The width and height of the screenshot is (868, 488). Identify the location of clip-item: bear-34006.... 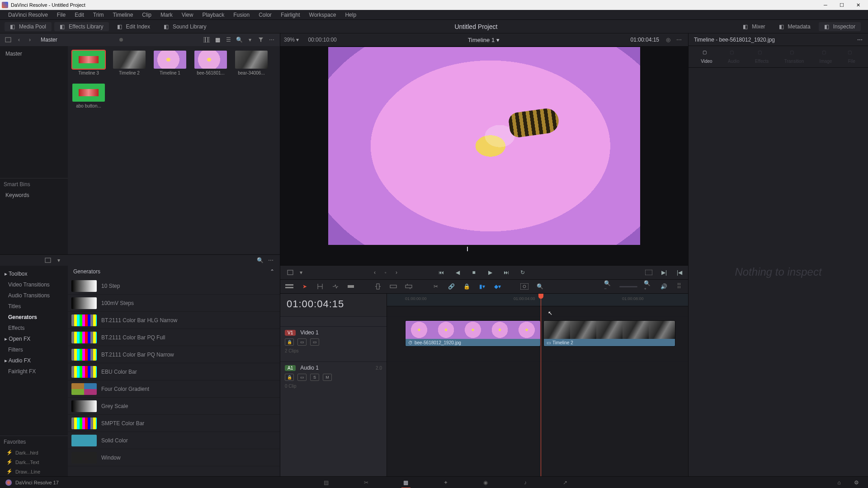
(251, 63).